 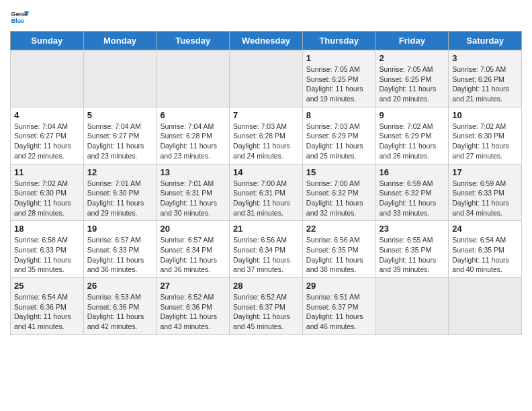 I want to click on day-info: Sunrise: 7:05 AMSunset: 6:26 PMDaylight:…, so click(x=485, y=85).